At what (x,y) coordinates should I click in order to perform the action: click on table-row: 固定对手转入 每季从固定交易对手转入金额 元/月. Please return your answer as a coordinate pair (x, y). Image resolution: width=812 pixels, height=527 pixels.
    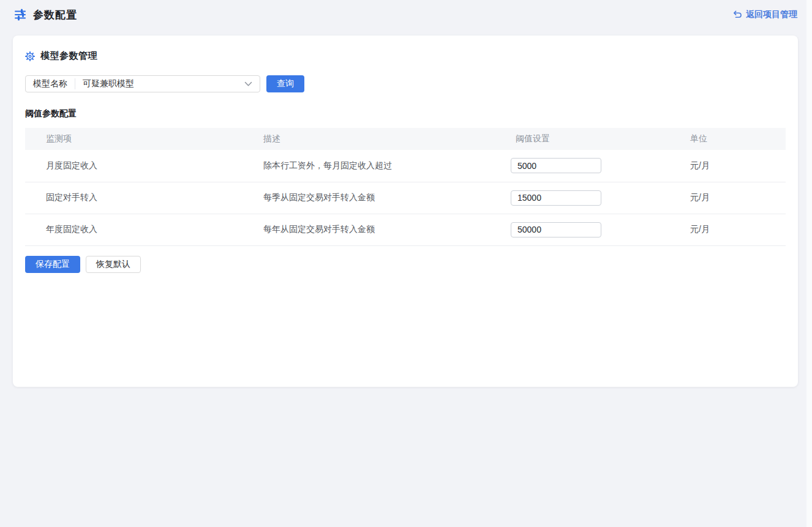
    Looking at the image, I should click on (405, 198).